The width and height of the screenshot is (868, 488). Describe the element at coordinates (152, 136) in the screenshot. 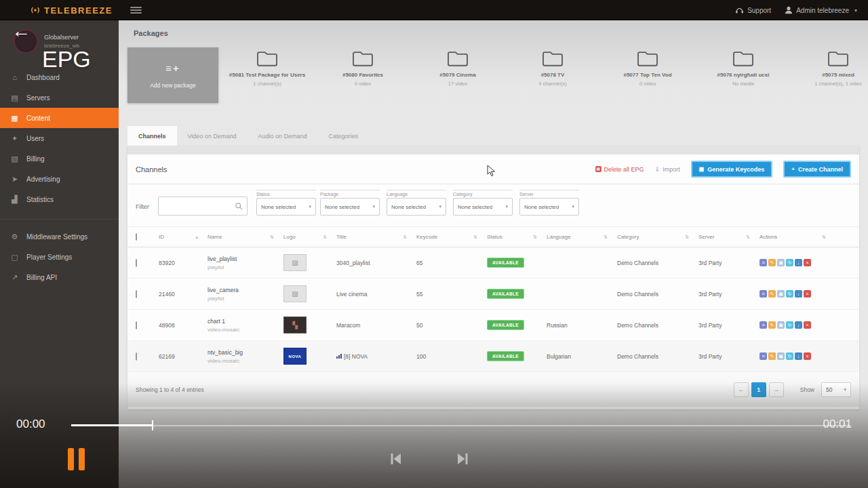

I see `tab-channels: Channels` at that location.